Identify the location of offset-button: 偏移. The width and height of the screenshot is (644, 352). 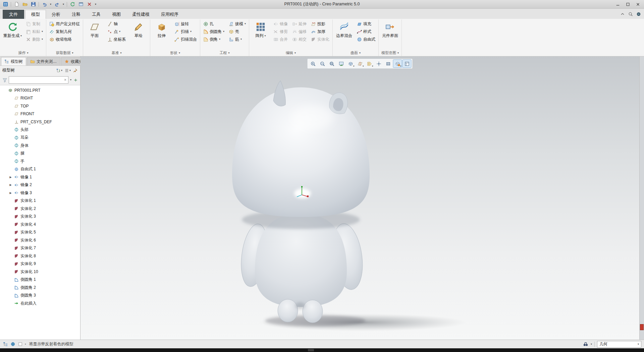
(299, 32).